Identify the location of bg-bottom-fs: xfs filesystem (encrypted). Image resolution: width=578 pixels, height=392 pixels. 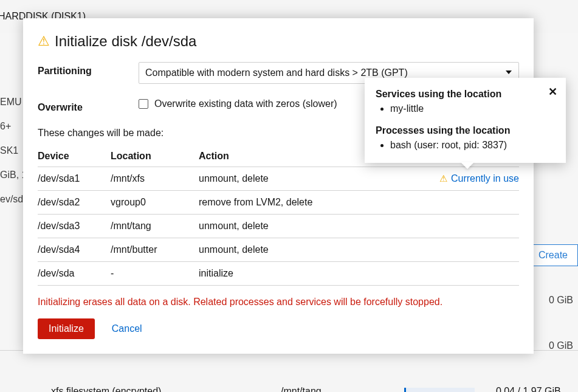
(106, 389).